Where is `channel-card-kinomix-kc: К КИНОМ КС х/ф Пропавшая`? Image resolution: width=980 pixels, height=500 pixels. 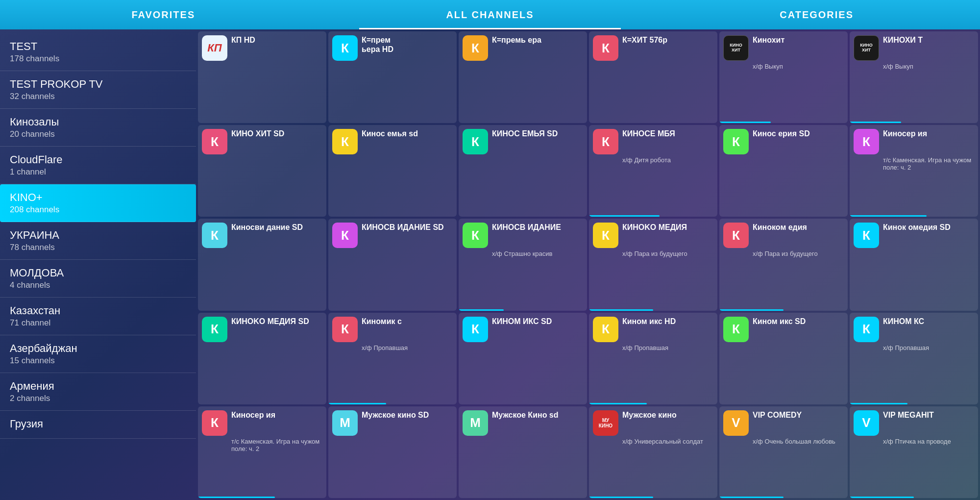 channel-card-kinomix-kc: К КИНОМ КС х/ф Пропавшая is located at coordinates (914, 359).